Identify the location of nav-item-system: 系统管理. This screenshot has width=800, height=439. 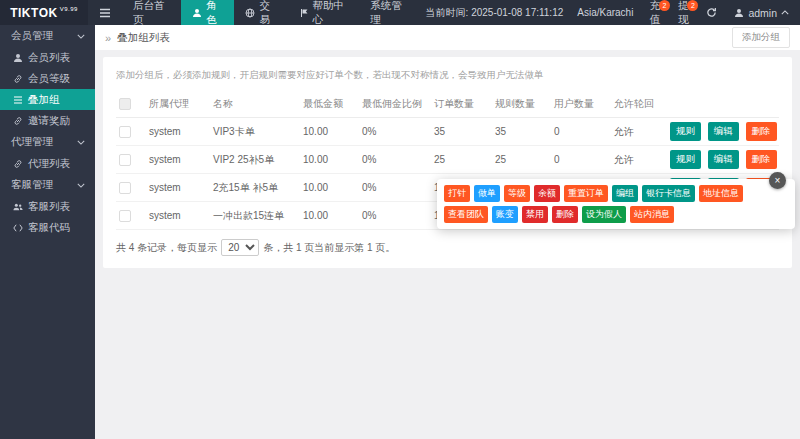
(388, 12).